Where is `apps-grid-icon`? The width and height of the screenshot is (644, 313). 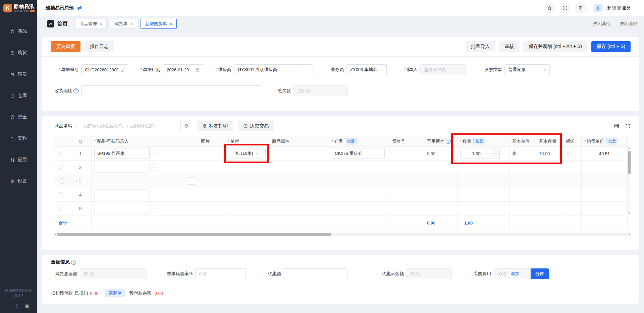
apps-grid-icon is located at coordinates (13, 160).